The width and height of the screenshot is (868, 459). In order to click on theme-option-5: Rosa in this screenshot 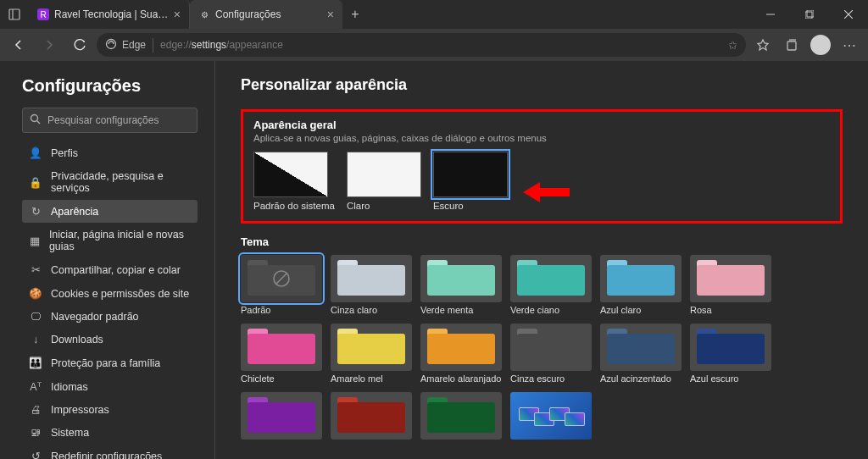, I will do `click(731, 285)`.